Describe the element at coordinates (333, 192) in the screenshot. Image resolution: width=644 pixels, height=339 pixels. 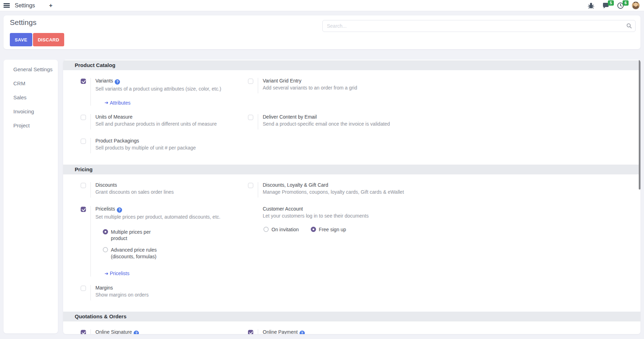
I see `setting-description: Manage Promotions, coupons, loyalty card…` at that location.